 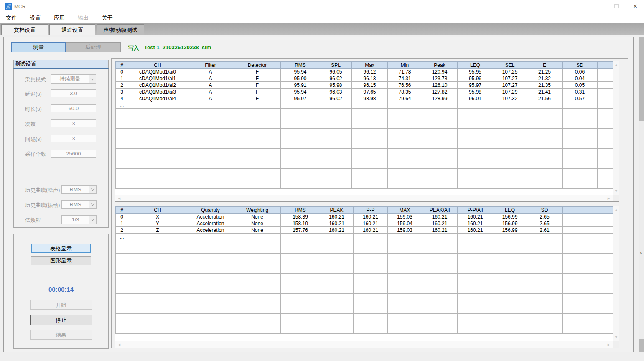 I want to click on history-curve-noise-select: RMS, so click(x=79, y=190).